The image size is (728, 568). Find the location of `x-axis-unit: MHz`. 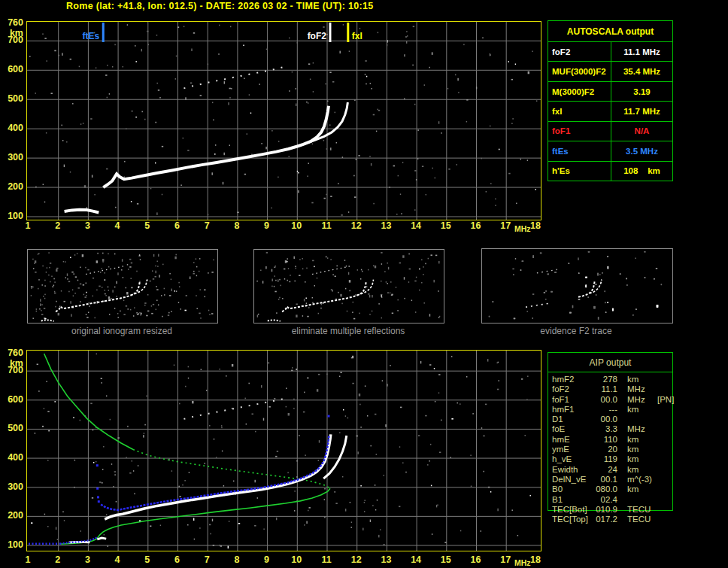

x-axis-unit: MHz is located at coordinates (523, 563).